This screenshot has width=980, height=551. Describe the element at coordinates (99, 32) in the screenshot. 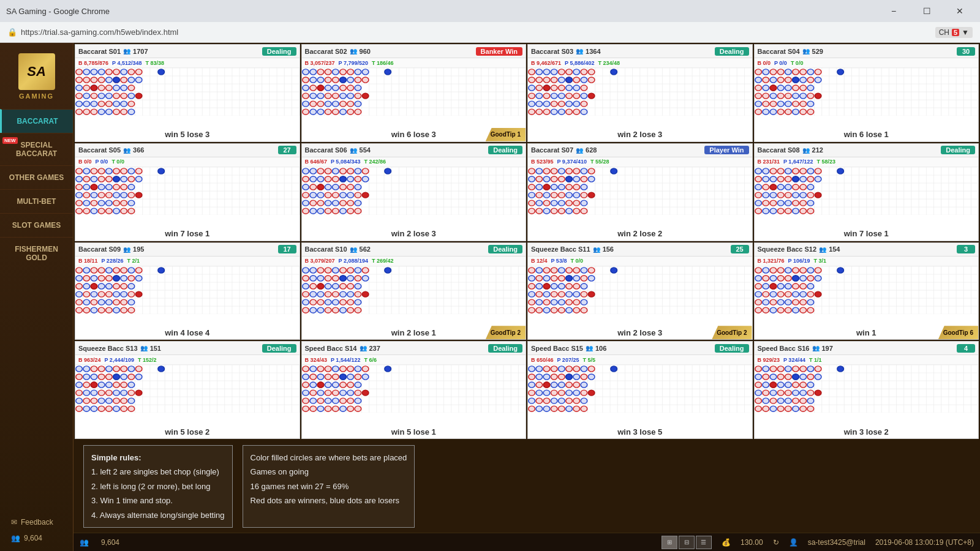

I see `url-text: https://trial.sa-gaming.com/h5web/index.…` at that location.